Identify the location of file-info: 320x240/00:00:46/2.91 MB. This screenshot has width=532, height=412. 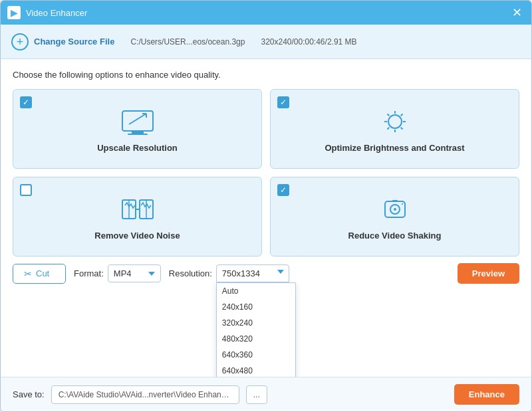
(309, 42).